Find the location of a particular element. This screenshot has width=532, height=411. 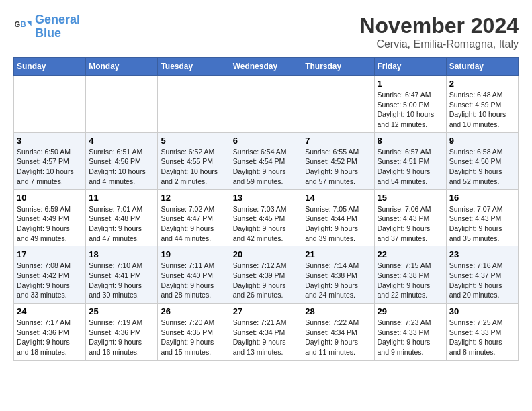

day-info: Sunrise: 7:15 AMSunset: 4:38 PMDaylight:… is located at coordinates (410, 281).